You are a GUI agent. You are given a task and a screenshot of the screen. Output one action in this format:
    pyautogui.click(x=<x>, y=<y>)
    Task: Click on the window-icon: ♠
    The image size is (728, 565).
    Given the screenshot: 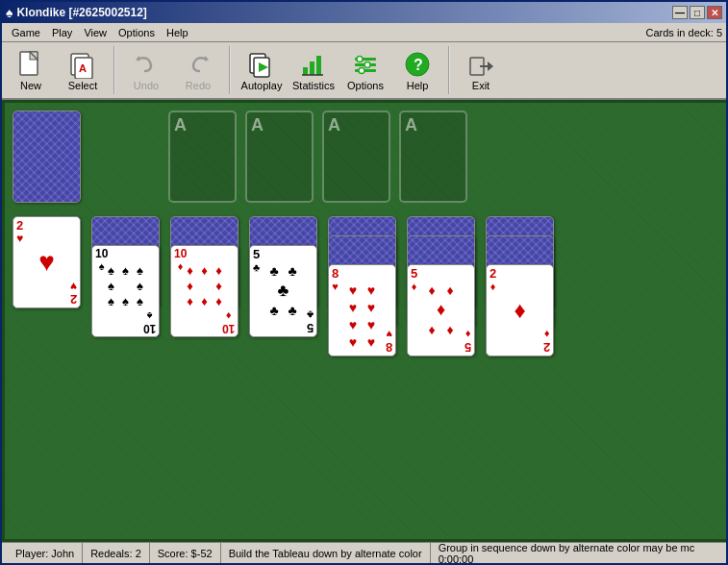 What is the action you would take?
    pyautogui.click(x=10, y=12)
    